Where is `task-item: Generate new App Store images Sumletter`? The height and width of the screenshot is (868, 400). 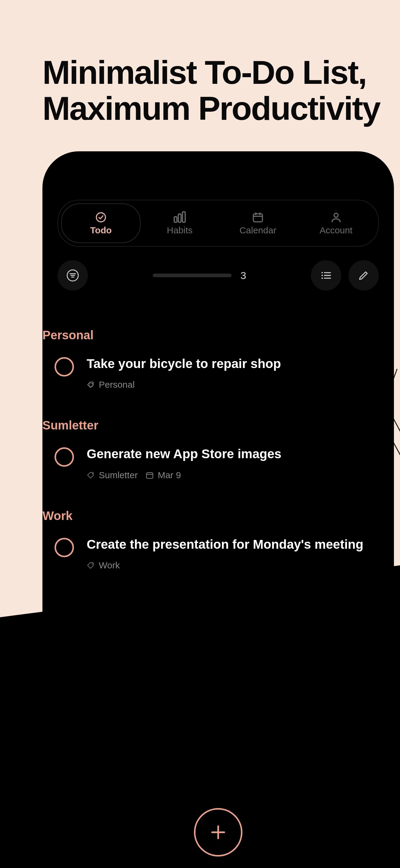 task-item: Generate new App Store images Sumletter is located at coordinates (214, 462).